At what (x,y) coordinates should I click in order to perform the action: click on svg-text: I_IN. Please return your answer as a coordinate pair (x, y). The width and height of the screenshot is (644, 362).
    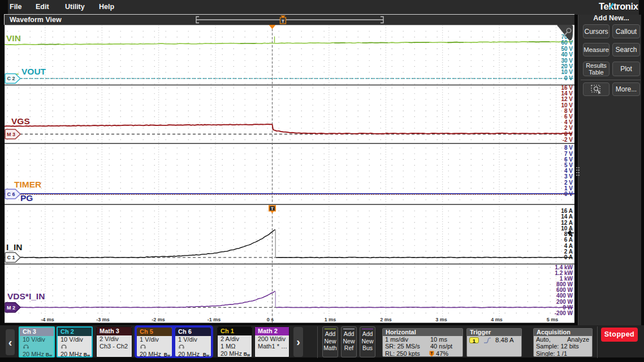
    Looking at the image, I should click on (14, 247).